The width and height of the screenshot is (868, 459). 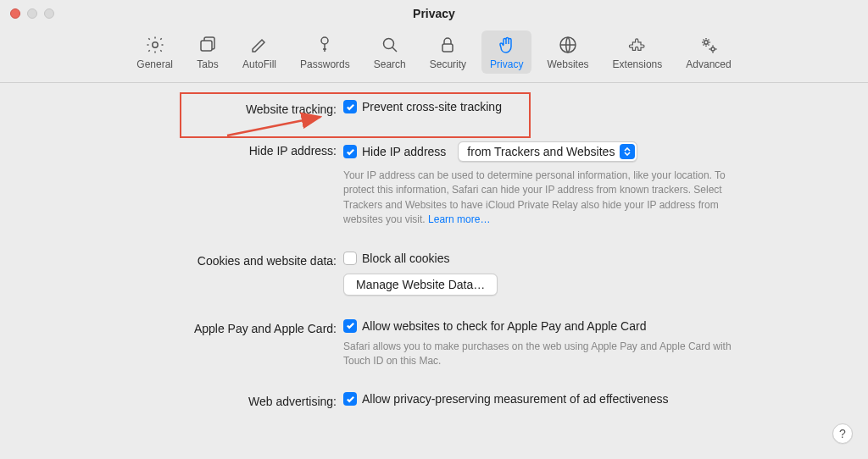 I want to click on toolbar-label: AutoFill, so click(x=259, y=64).